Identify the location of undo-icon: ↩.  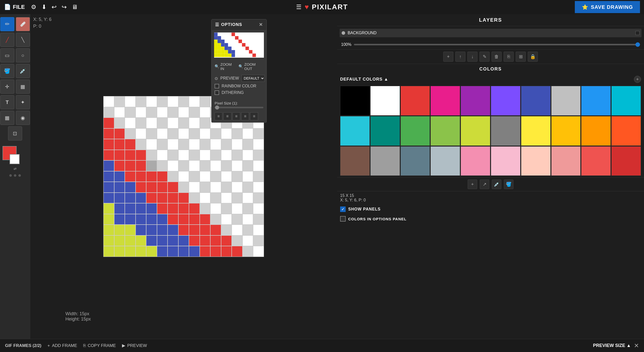
(54, 7).